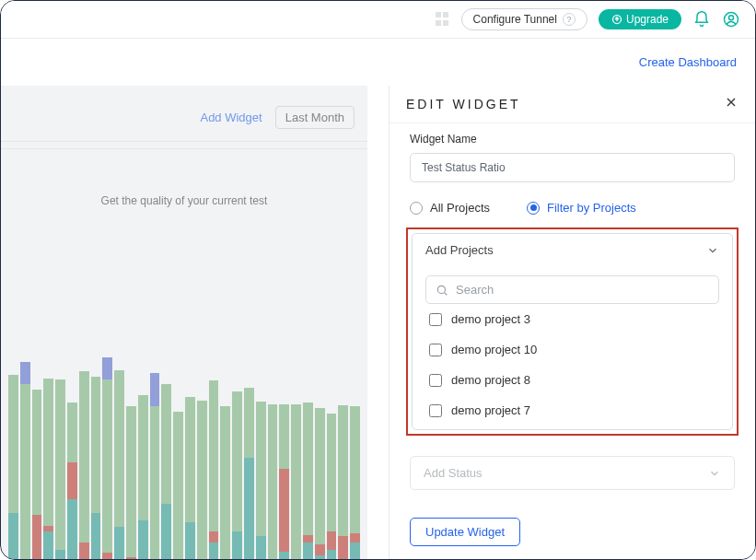 The height and width of the screenshot is (560, 756). Describe the element at coordinates (460, 208) in the screenshot. I see `radio-all-label: All Projects` at that location.